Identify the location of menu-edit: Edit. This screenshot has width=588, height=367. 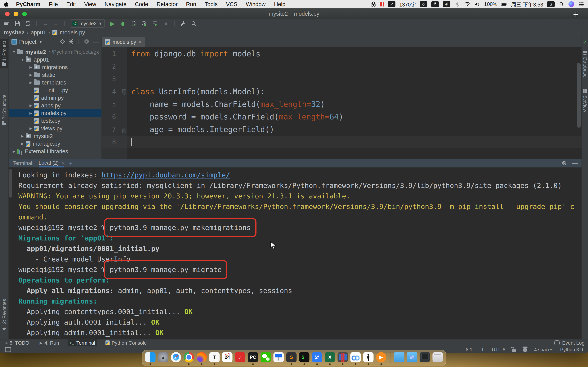
(71, 4).